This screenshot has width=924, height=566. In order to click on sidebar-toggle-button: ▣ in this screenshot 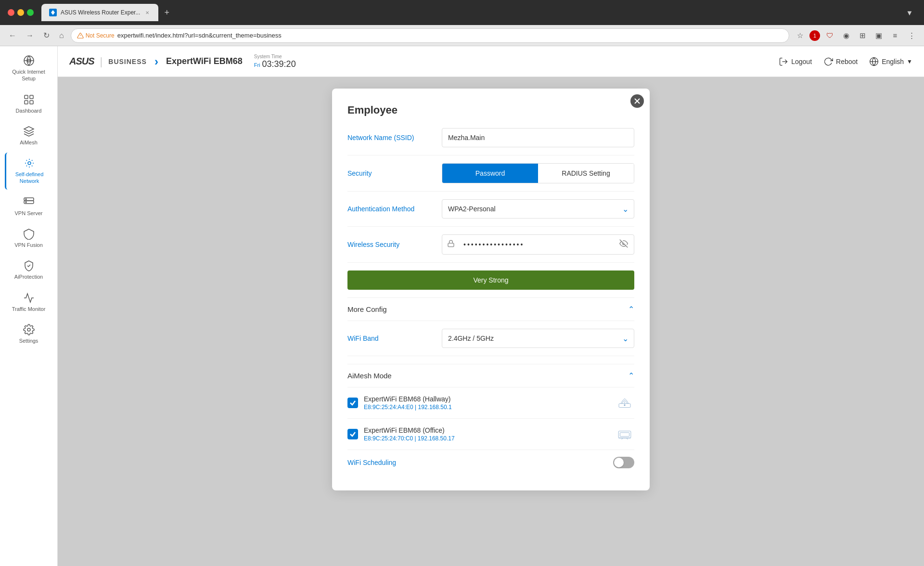, I will do `click(879, 36)`.